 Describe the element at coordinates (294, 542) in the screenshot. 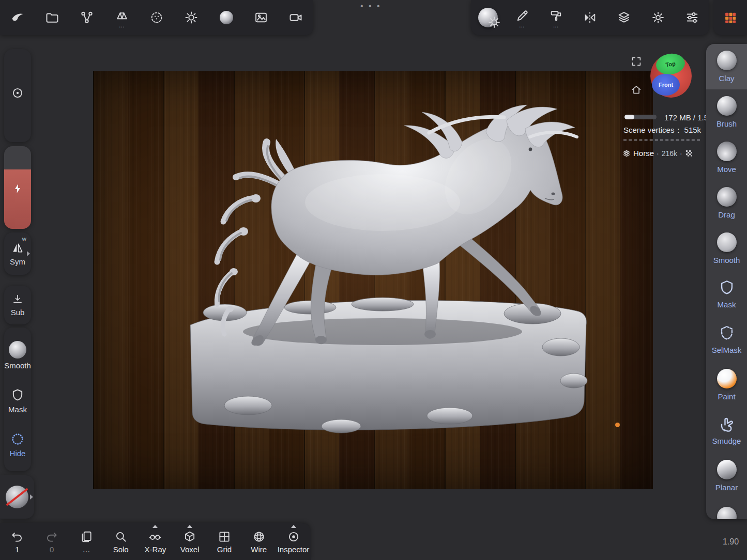

I see `toggle-inspector: Inspector` at that location.